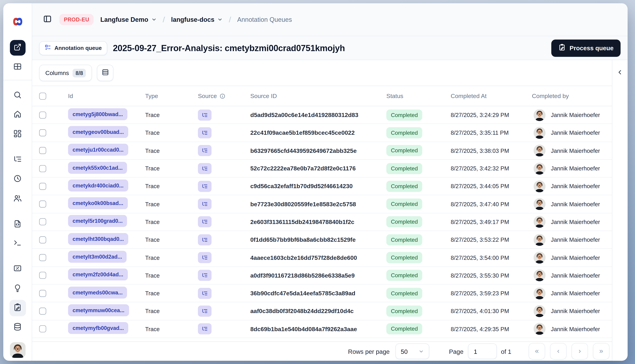 This screenshot has width=635, height=364. Describe the element at coordinates (322, 311) in the screenshot. I see `table-row: cmetymmuw00cea... Trace aaf0c38db0f3f204…` at that location.